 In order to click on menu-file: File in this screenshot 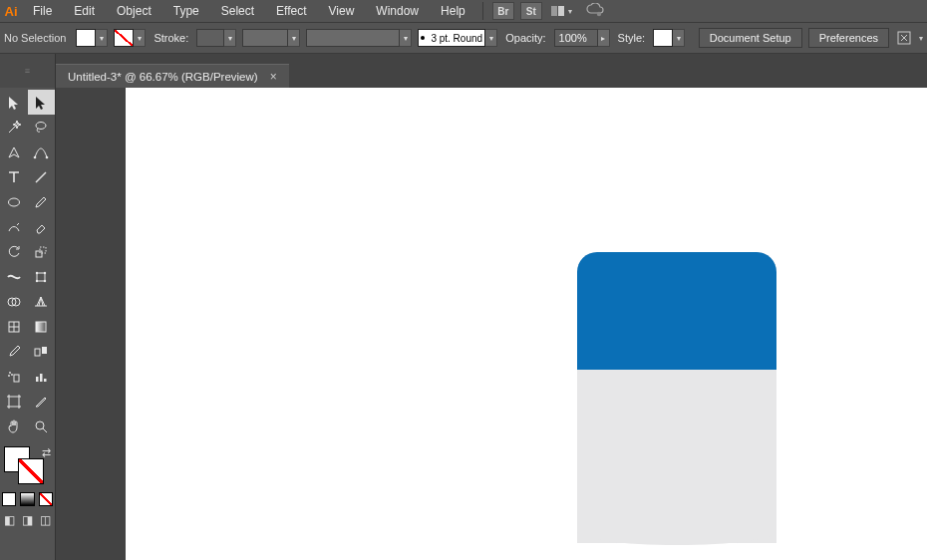, I will do `click(42, 11)`.